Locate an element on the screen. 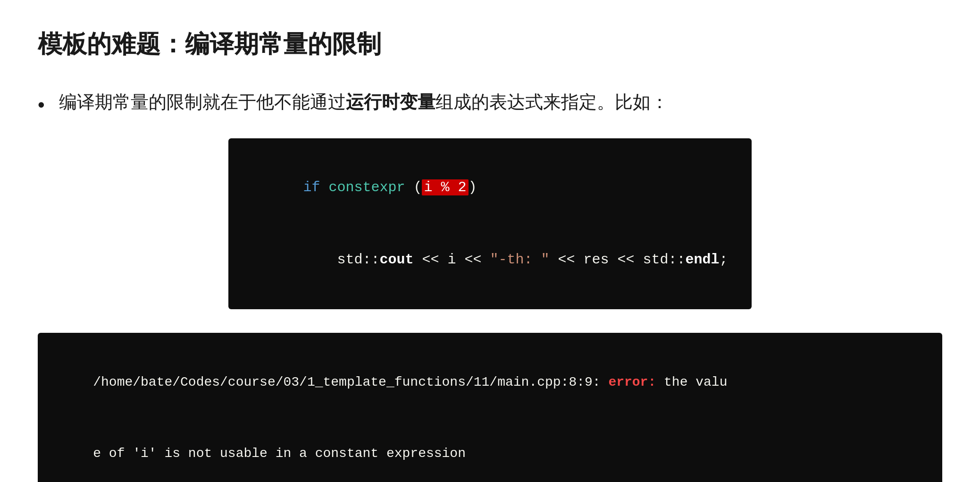 The image size is (980, 482). code-line-2: std::cout << i << "-th: " << res << std:… is located at coordinates (490, 260).